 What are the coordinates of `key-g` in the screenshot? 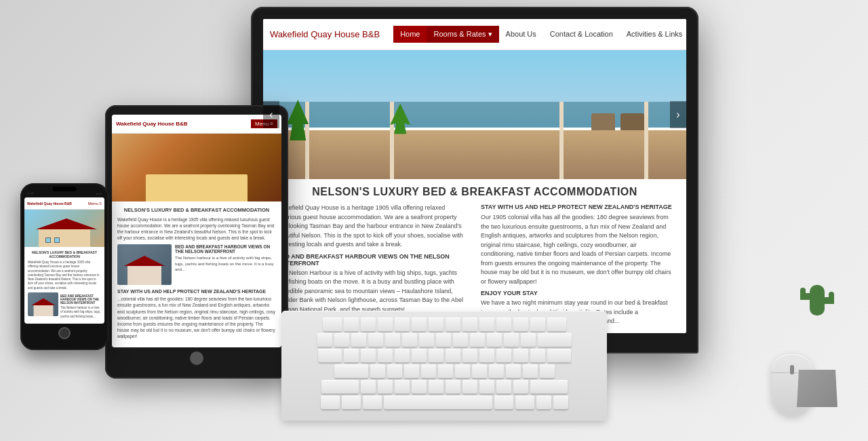 It's located at (446, 371).